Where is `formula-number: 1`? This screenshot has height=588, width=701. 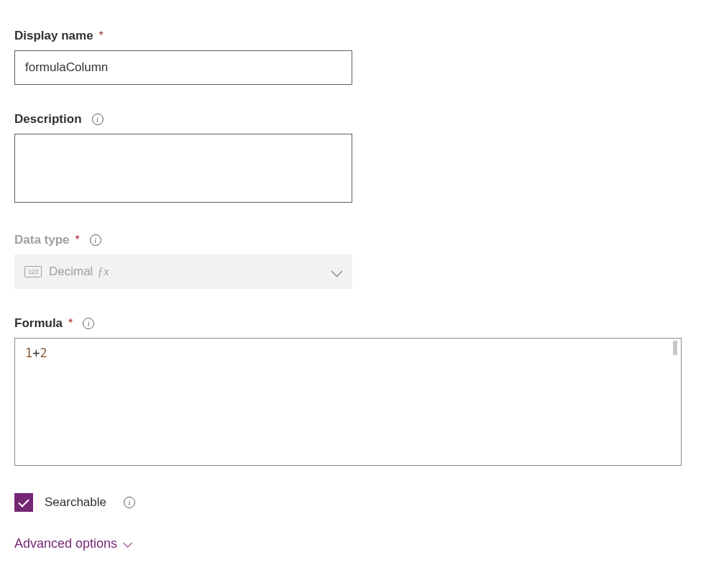 formula-number: 1 is located at coordinates (29, 353).